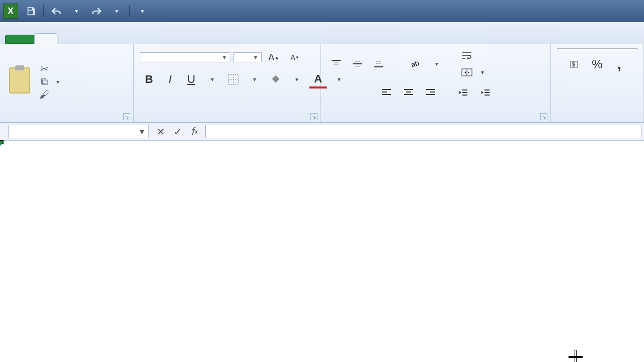 Image resolution: width=644 pixels, height=362 pixels. I want to click on group-number-label, so click(597, 121).